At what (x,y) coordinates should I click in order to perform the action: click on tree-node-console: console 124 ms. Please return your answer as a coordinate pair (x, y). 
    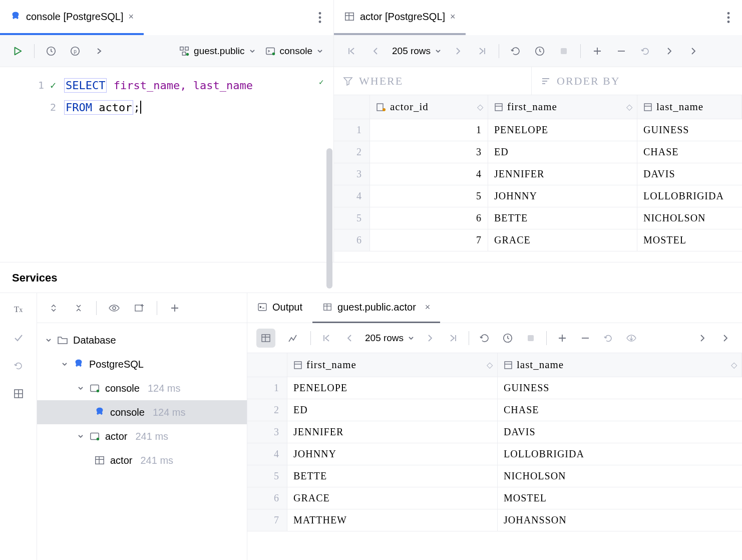
    Looking at the image, I should click on (142, 388).